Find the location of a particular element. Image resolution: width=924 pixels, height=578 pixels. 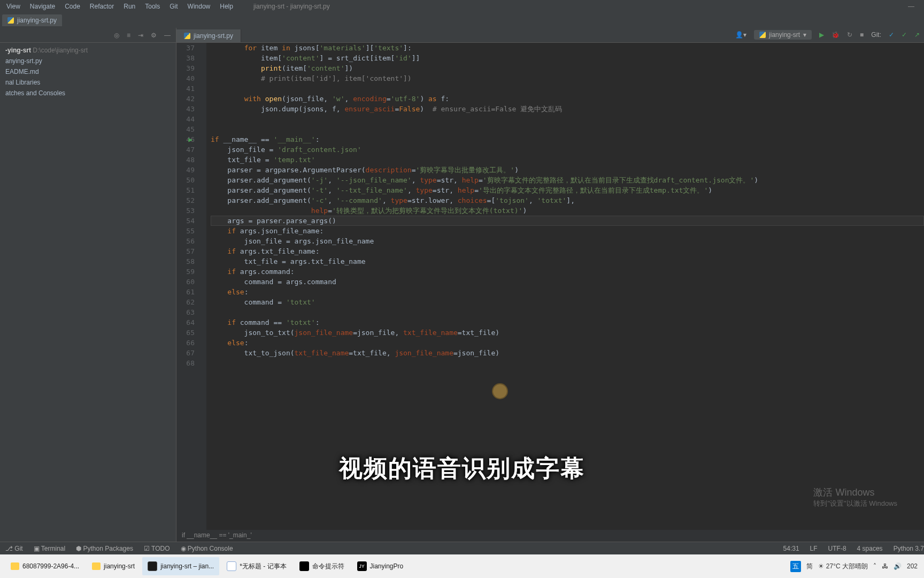

debug-icon: 🐞 is located at coordinates (835, 35).